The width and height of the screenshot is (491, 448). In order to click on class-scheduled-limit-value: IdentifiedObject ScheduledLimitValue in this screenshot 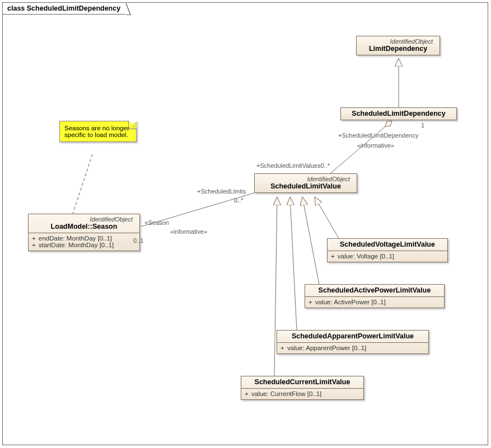, I will do `click(306, 183)`.